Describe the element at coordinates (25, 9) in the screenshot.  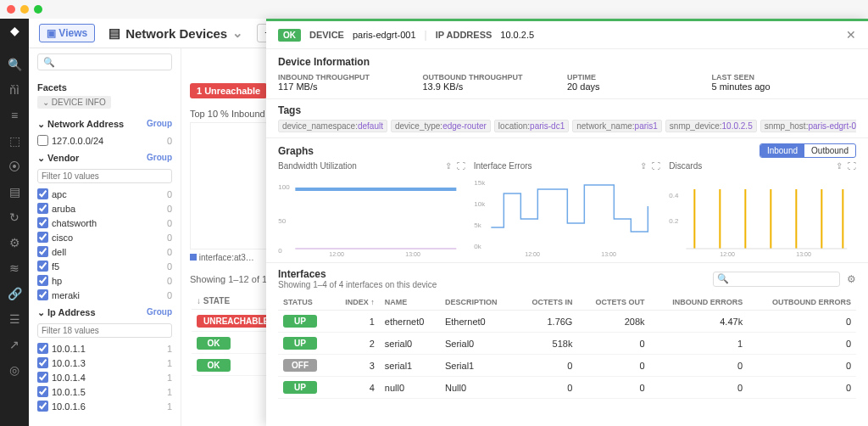
I see `minimize-window-icon` at that location.